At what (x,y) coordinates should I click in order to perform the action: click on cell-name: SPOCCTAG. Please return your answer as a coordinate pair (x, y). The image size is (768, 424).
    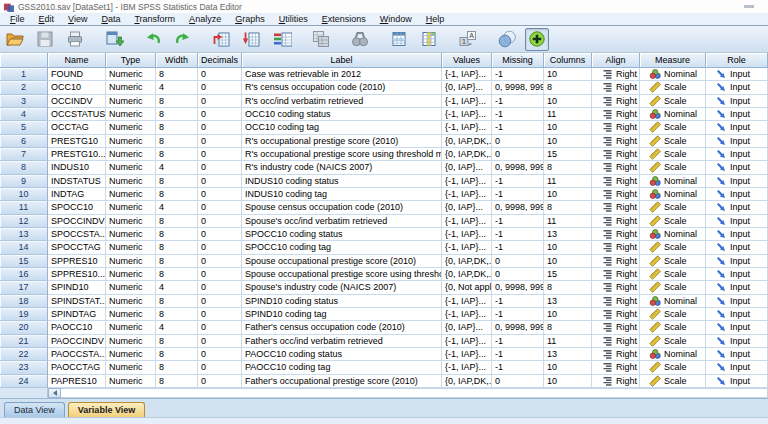
    Looking at the image, I should click on (77, 248).